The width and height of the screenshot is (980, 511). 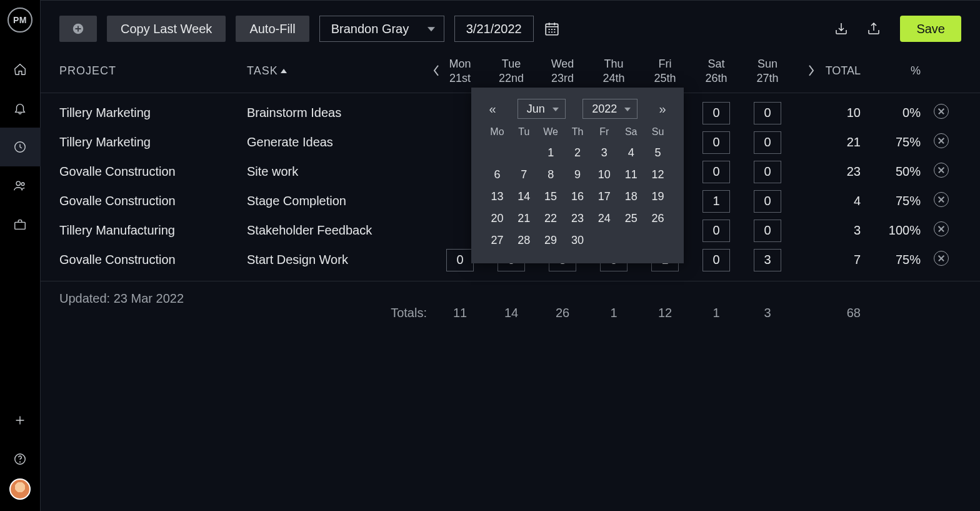 What do you see at coordinates (552, 29) in the screenshot?
I see `calendar-button` at bounding box center [552, 29].